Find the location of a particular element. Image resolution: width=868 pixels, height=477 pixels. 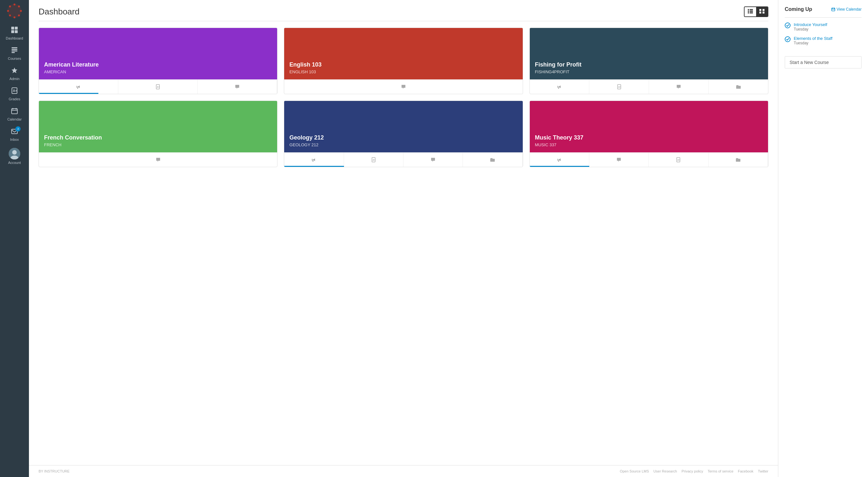

footer-links: Open Source LMSUser ResearchPrivacy poli… is located at coordinates (692, 471).